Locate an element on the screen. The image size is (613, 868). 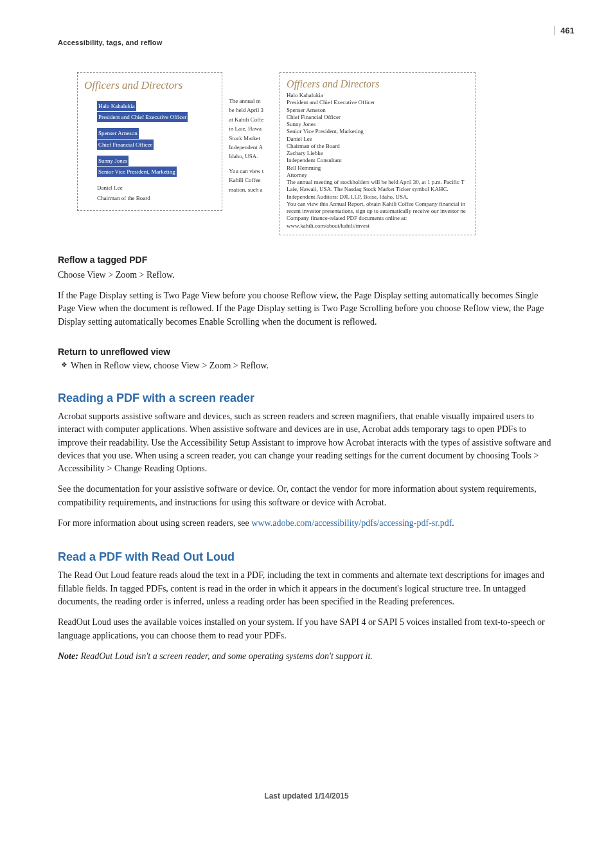
figure-right-panel: Officers and Directors Halo Kahalukia Pr… is located at coordinates (378, 154).